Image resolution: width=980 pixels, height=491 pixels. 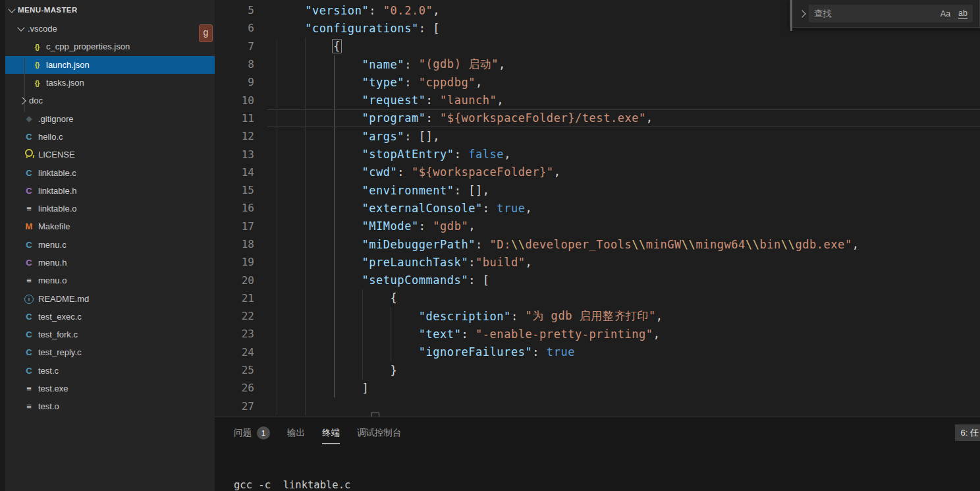 I want to click on item-label: linktable.c, so click(x=57, y=173).